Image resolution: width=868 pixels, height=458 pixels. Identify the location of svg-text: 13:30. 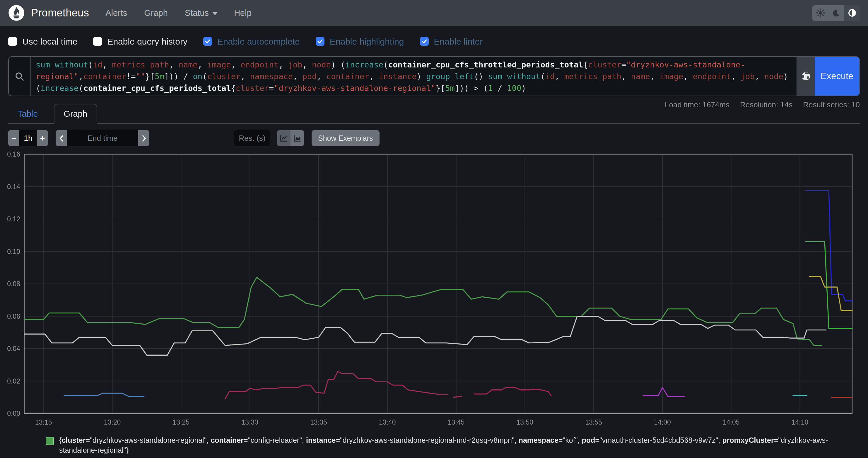
(250, 422).